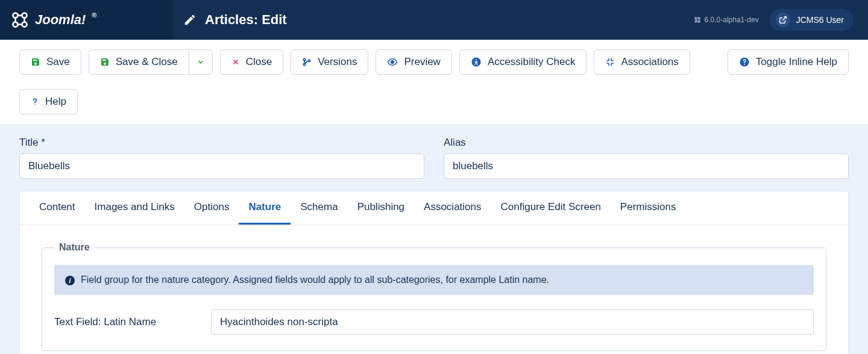 This screenshot has width=868, height=354. Describe the element at coordinates (646, 143) in the screenshot. I see `alias-label: Alias` at that location.